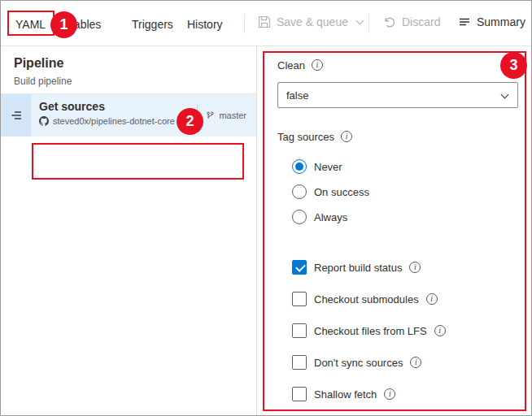 The width and height of the screenshot is (532, 416). What do you see at coordinates (306, 136) in the screenshot?
I see `tag-sources-label: Tag sources` at bounding box center [306, 136].